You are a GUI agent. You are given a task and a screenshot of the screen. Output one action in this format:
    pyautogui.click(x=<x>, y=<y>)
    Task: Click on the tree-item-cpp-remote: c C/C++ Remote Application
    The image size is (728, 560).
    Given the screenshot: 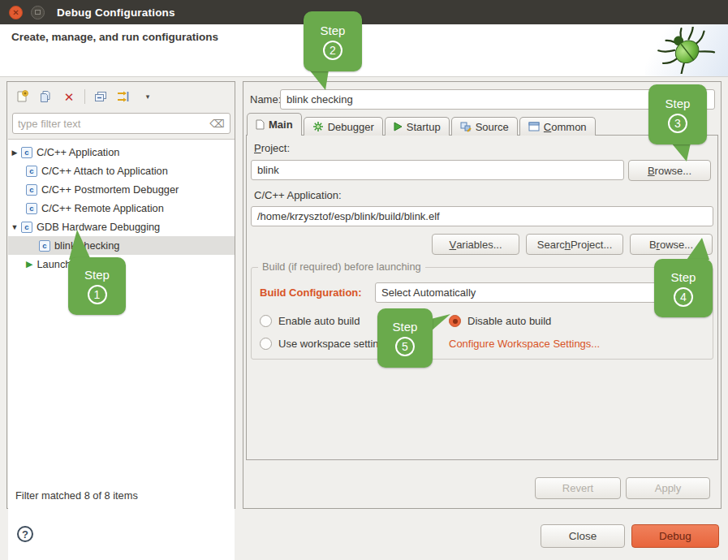 What is the action you would take?
    pyautogui.click(x=122, y=208)
    